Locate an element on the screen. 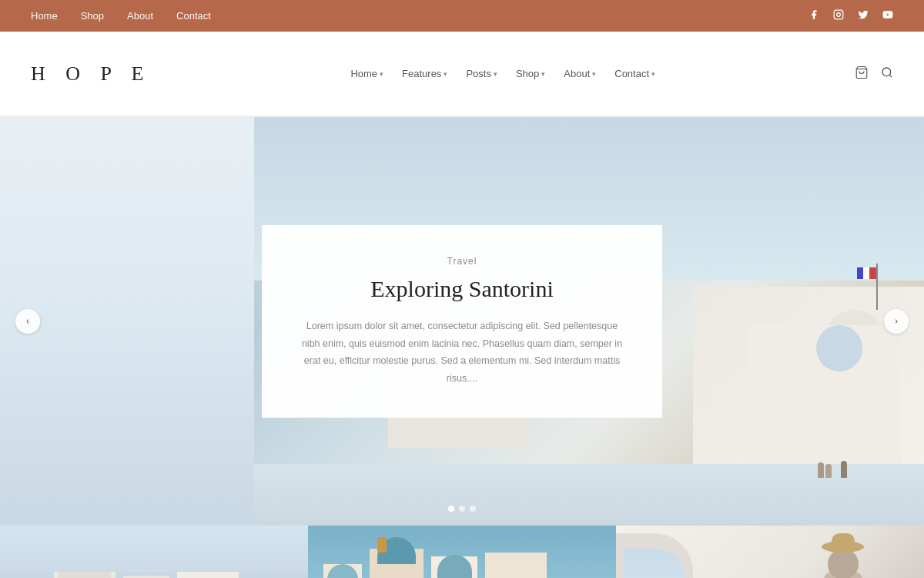 The width and height of the screenshot is (924, 578). topbar-nav-contact: Contact is located at coordinates (194, 15).